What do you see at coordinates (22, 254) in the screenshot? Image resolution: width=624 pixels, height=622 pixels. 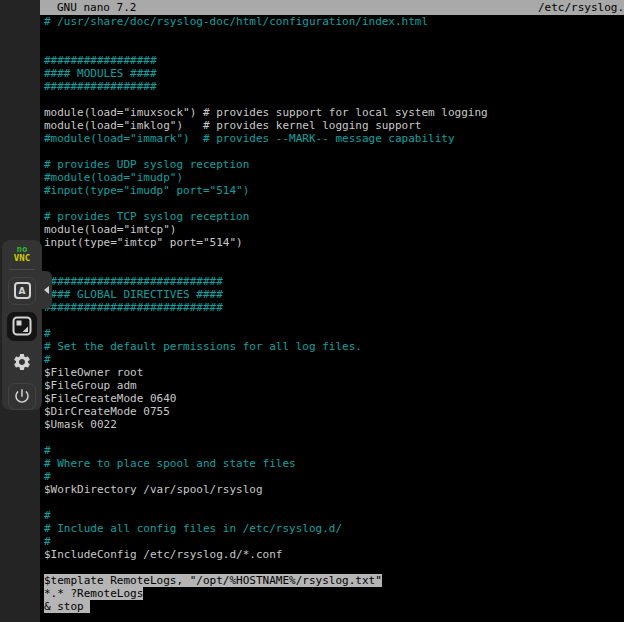 I see `novnc-logo: no VNC` at bounding box center [22, 254].